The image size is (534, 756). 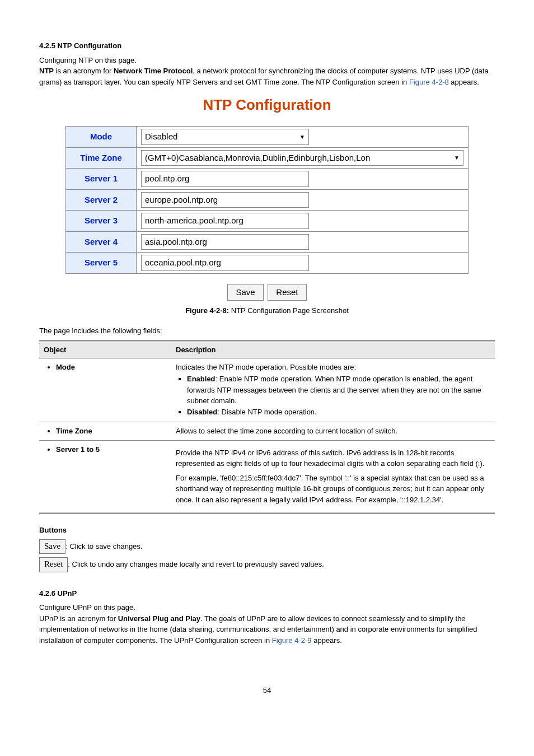 I want to click on figure-ref-link: Figure 4-2-9, so click(x=292, y=641).